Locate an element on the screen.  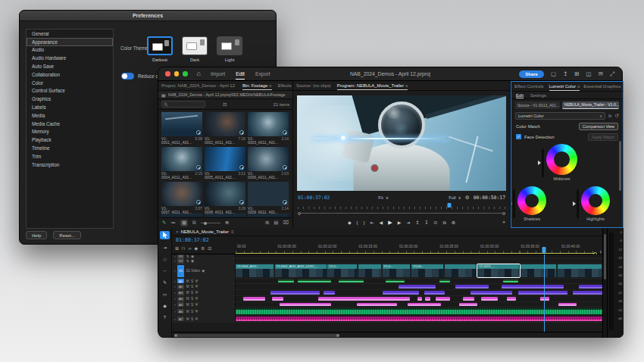
scrollbar-thumb is located at coordinates (257, 335).